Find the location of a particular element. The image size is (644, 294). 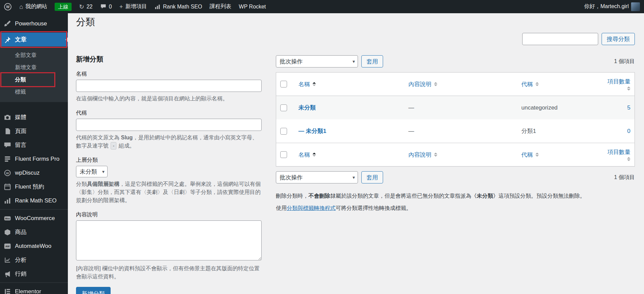

category-name-link: — 未分類1 is located at coordinates (312, 131).